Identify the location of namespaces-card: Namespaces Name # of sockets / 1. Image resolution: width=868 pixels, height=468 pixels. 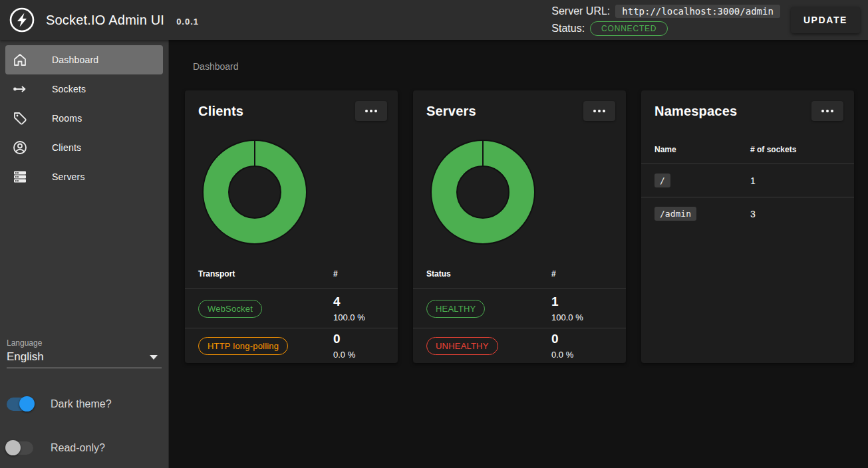
(748, 227).